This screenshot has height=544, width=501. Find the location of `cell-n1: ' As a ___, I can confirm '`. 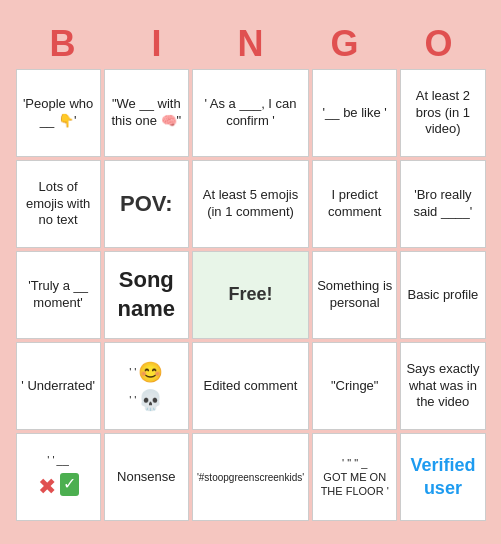

cell-n1: ' As a ___, I can confirm ' is located at coordinates (250, 113).